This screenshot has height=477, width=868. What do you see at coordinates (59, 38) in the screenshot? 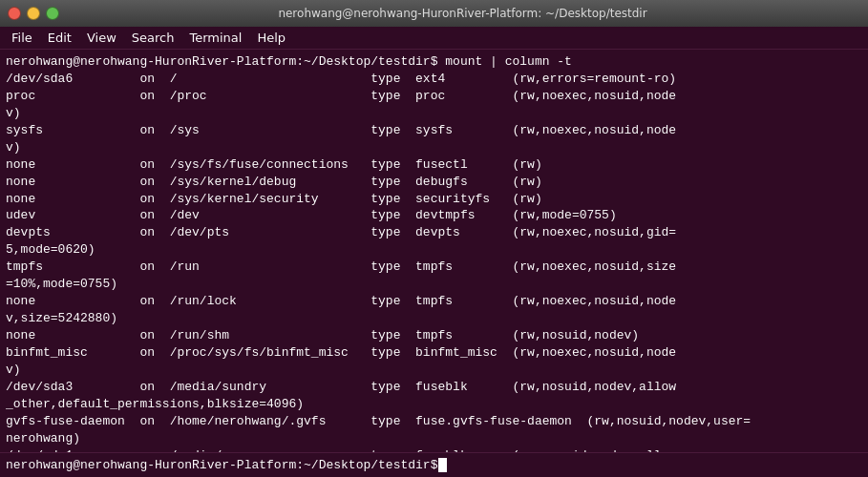
I see `menu-item-edit: Edit` at bounding box center [59, 38].